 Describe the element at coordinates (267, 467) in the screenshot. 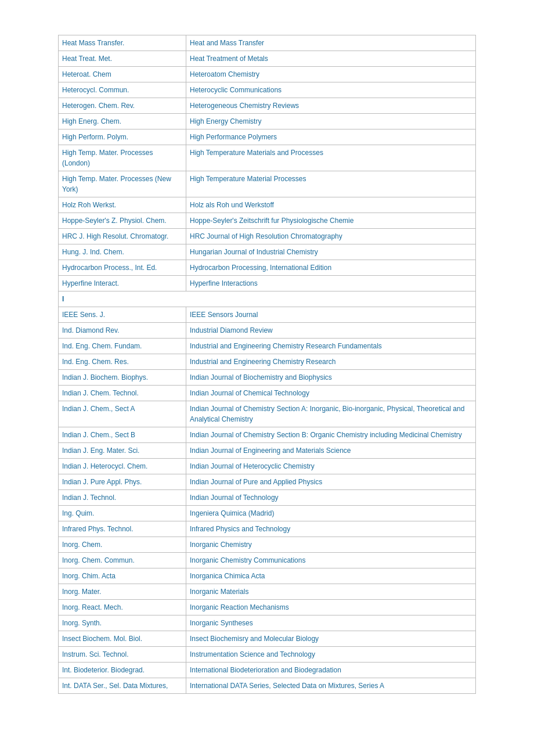

I see `table-row: Indian J. Heterocycl. Chem.Indian Journa…` at that location.